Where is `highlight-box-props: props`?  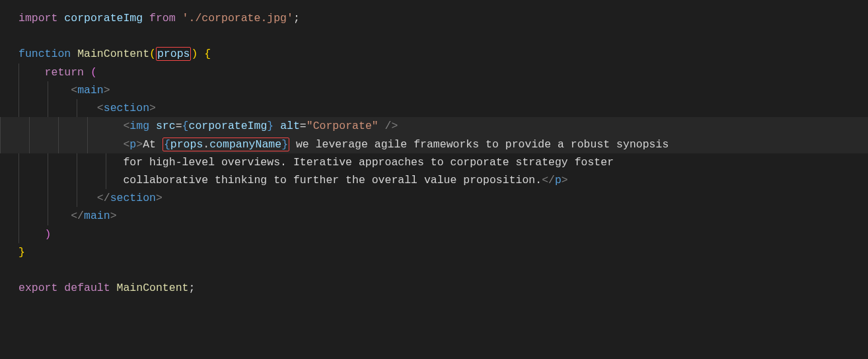
highlight-box-props: props is located at coordinates (174, 54).